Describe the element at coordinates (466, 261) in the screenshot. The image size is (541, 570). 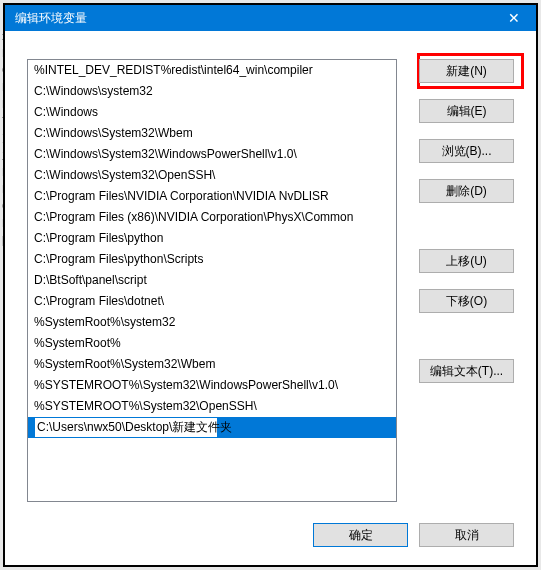
I see `moveup-button: 上移(U)` at that location.